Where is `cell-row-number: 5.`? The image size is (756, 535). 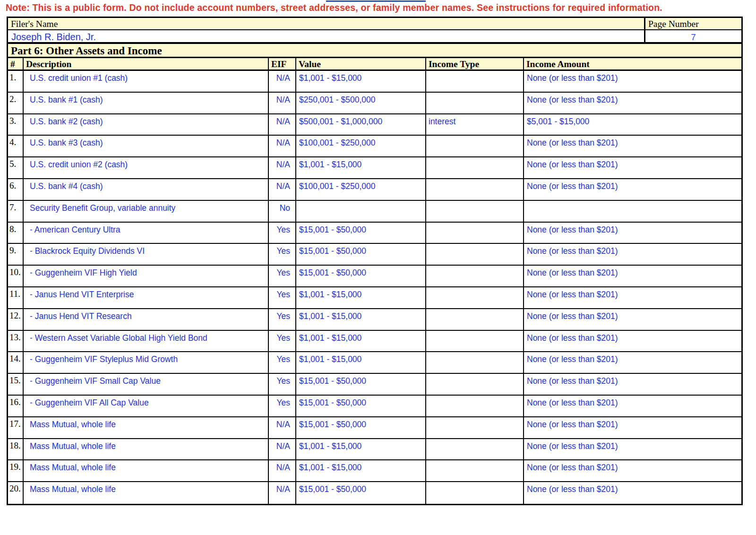 cell-row-number: 5. is located at coordinates (15, 168).